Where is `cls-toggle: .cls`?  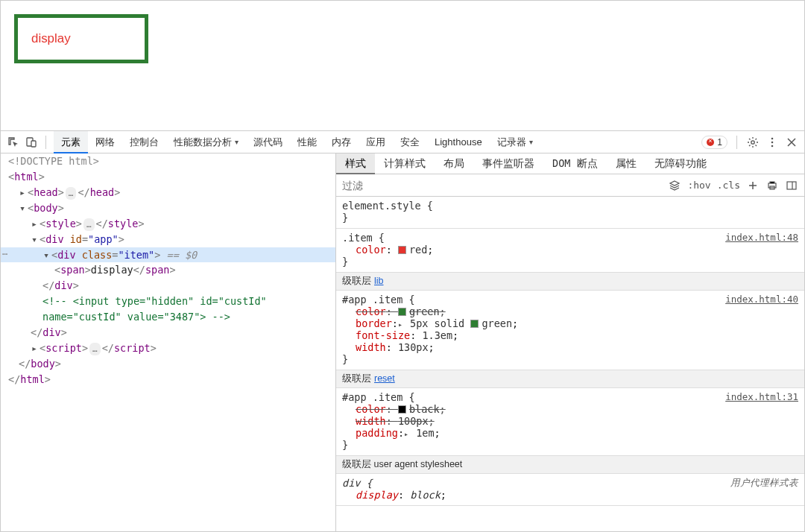 cls-toggle: .cls is located at coordinates (729, 185).